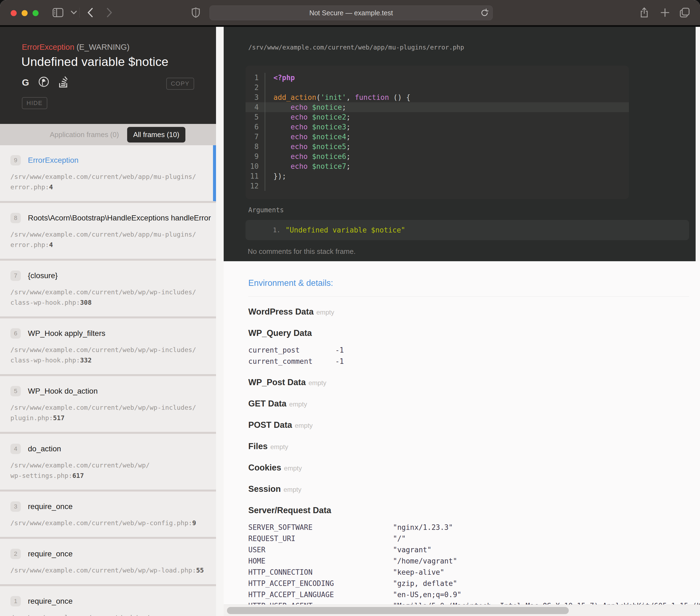 Image resolution: width=700 pixels, height=616 pixels. I want to click on code-file-path: /srv/www/example.com/current/web/app/mu-…, so click(356, 47).